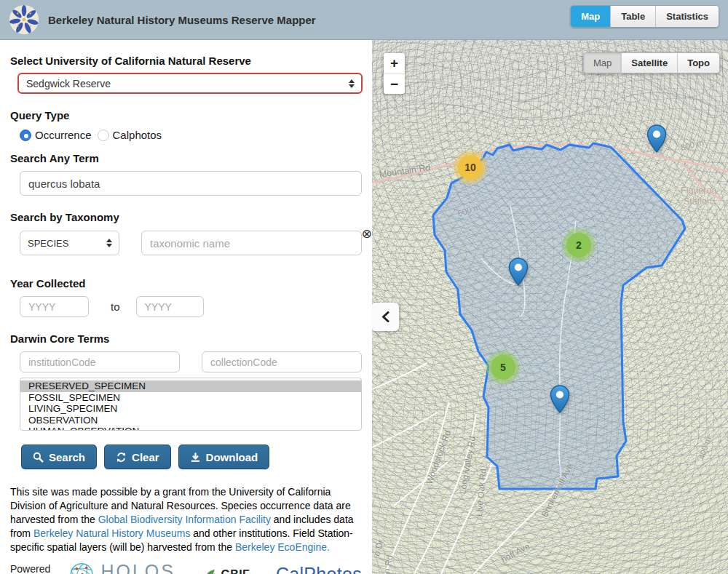 The width and height of the screenshot is (728, 574). I want to click on occurrence-radio-label: Occurrence, so click(63, 135).